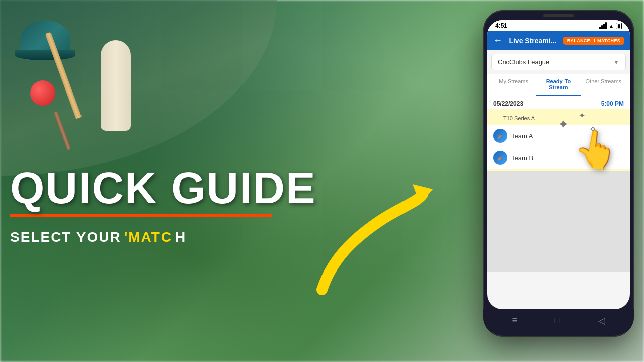 Image resolution: width=644 pixels, height=362 pixels. I want to click on signal-icon, so click(603, 26).